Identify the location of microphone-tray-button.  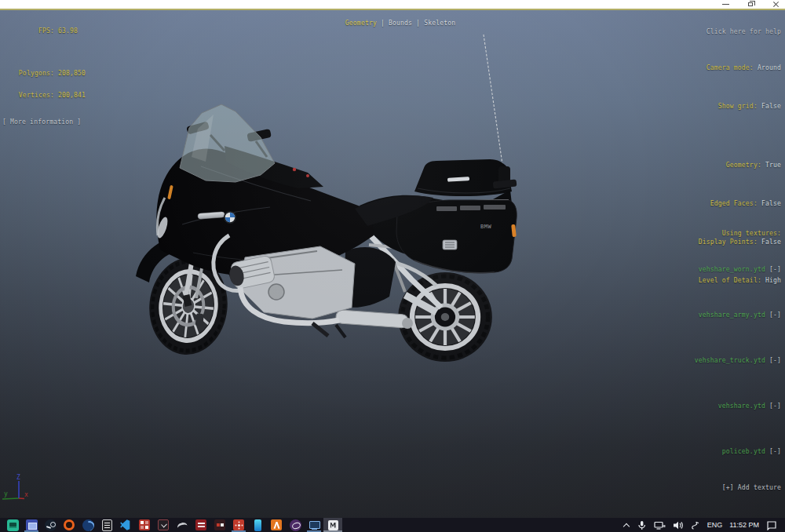
(642, 526).